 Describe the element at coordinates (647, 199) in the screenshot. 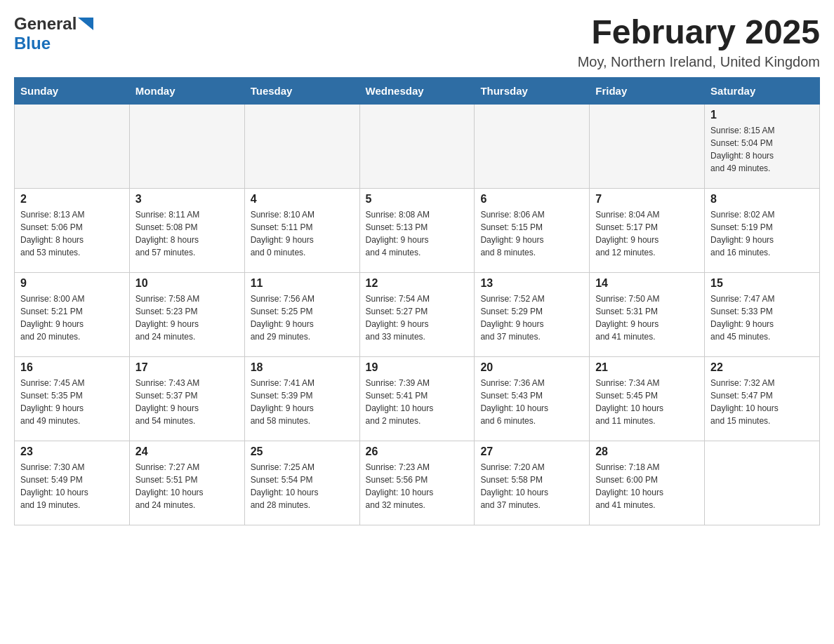

I see `day-number-7: 7` at that location.